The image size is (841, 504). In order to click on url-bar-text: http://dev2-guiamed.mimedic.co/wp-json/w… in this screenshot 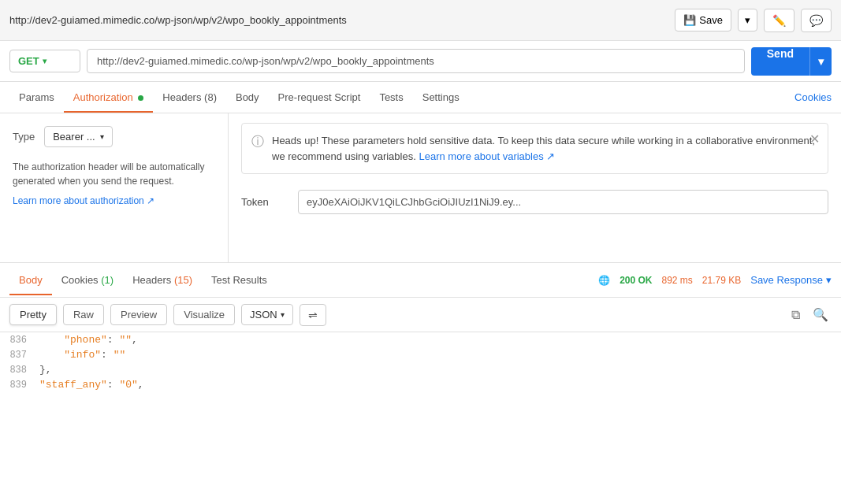, I will do `click(342, 20)`.